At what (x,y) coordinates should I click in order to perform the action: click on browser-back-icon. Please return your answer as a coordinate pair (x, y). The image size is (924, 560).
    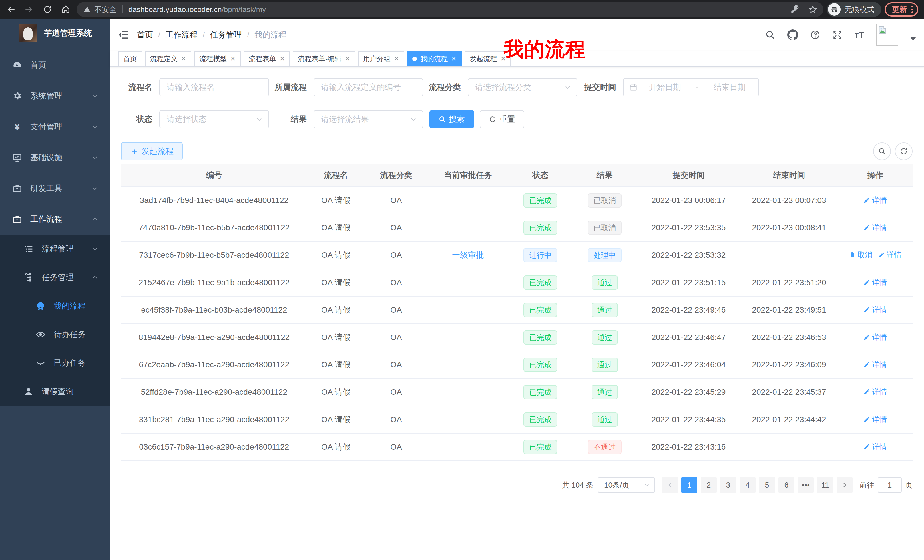
    Looking at the image, I should click on (11, 9).